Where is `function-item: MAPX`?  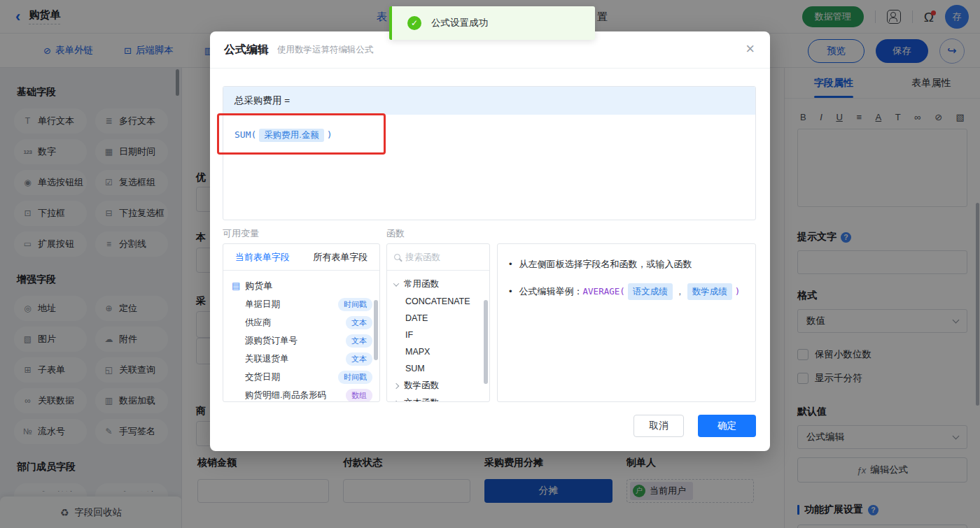
function-item: MAPX is located at coordinates (438, 352).